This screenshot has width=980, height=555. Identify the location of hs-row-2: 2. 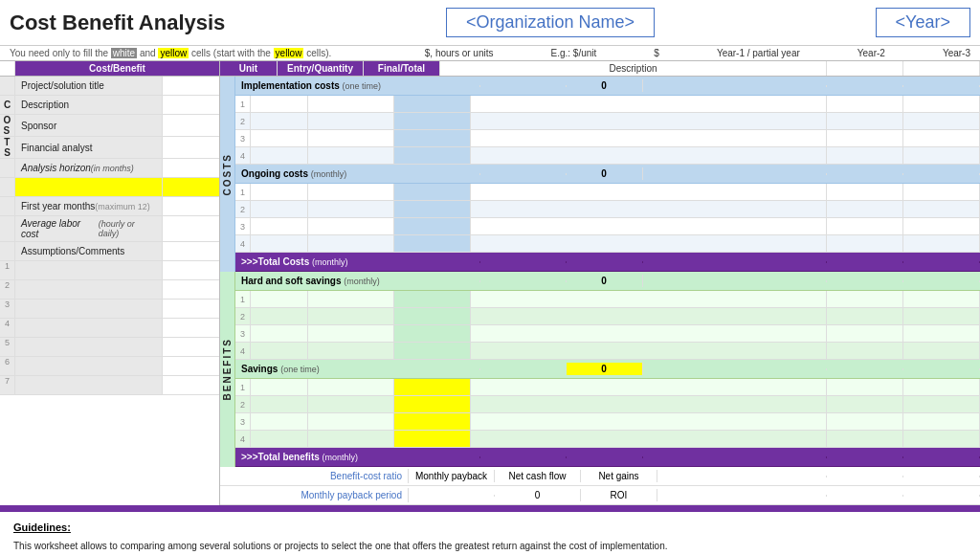
(608, 317).